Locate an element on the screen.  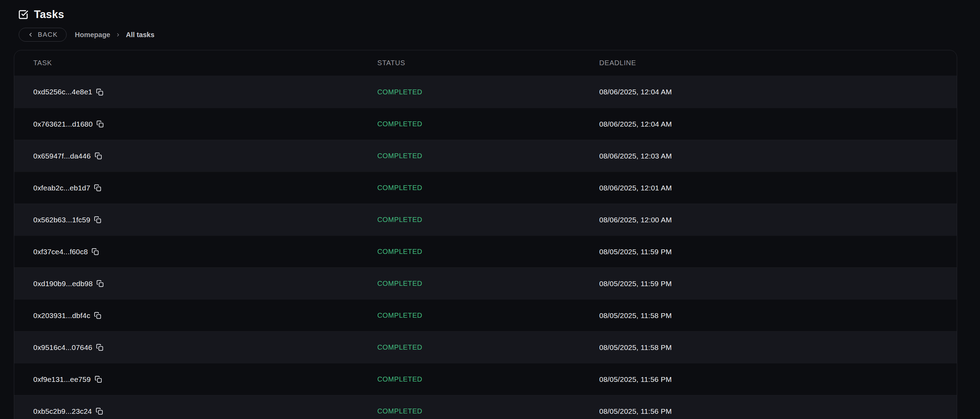
task-cell: 0x763621...d1680 is located at coordinates (205, 124).